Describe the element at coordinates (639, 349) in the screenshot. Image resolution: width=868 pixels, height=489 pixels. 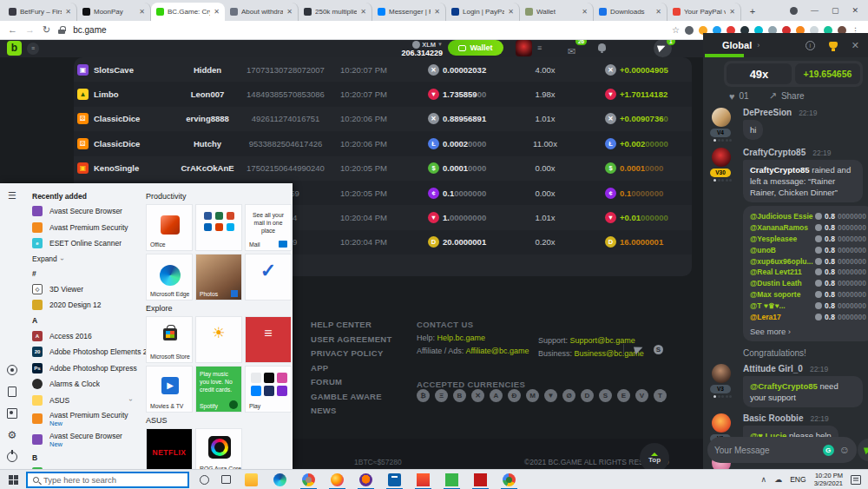
I see `telegram-icon` at that location.